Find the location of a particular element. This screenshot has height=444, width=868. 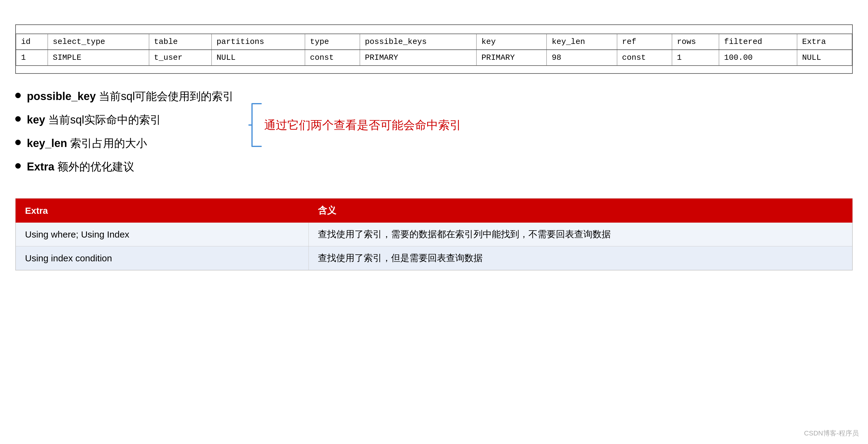

bullet-text: possible_key 当前sql可能会使用到的索引 is located at coordinates (130, 96).